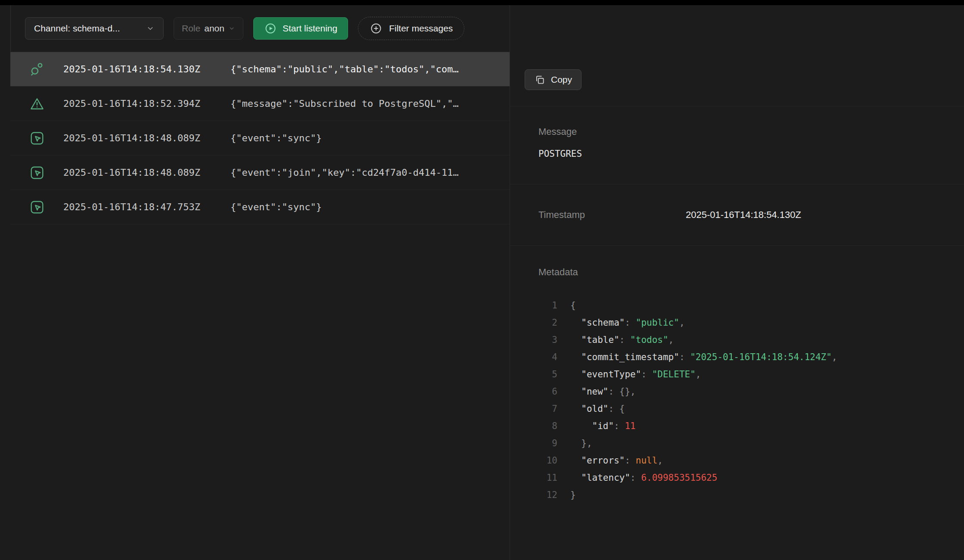  Describe the element at coordinates (548, 409) in the screenshot. I see `line-number: 7` at that location.